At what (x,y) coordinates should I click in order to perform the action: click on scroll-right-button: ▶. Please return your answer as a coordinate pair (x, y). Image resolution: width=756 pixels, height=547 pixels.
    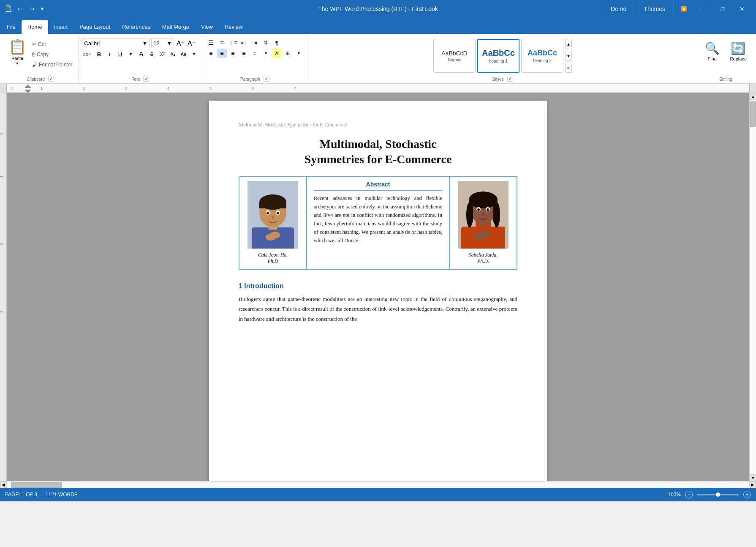
    Looking at the image, I should click on (753, 485).